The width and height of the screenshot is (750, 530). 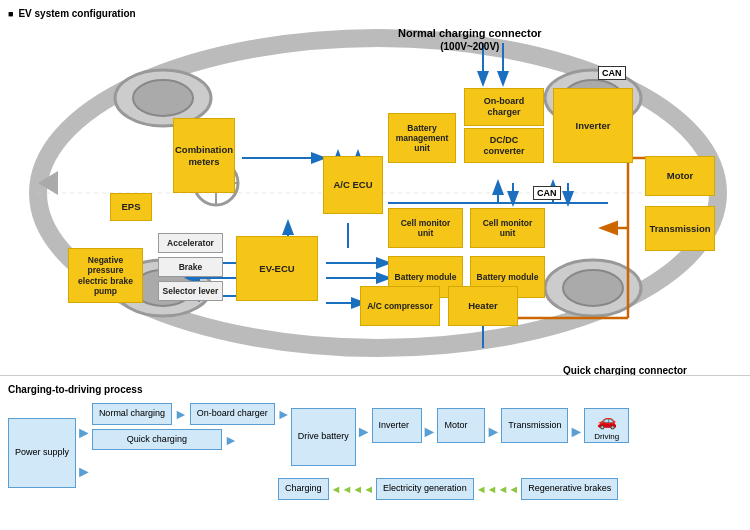 I want to click on regen-brakes-label: Regenerative brakes, so click(x=570, y=488).